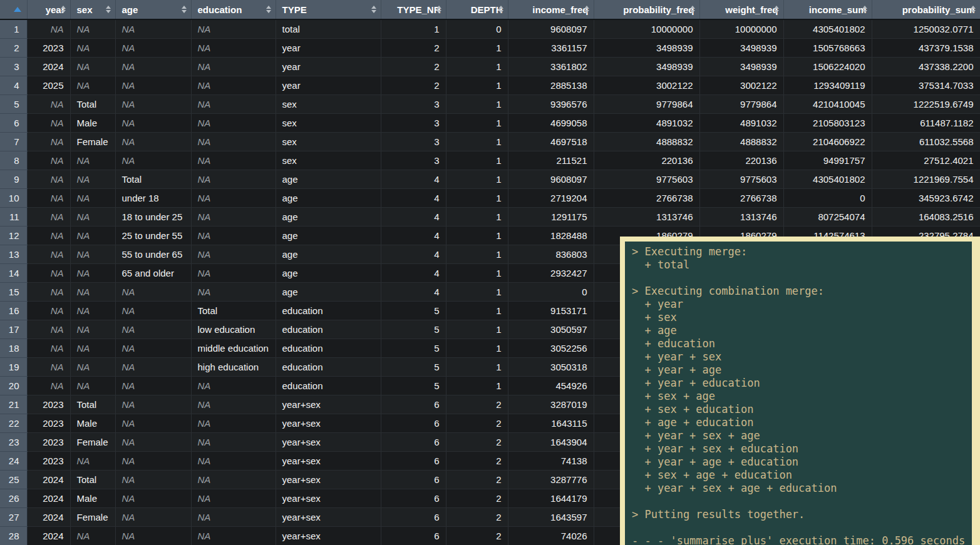  Describe the element at coordinates (828, 10) in the screenshot. I see `column-header-income_sum: income_sum` at that location.